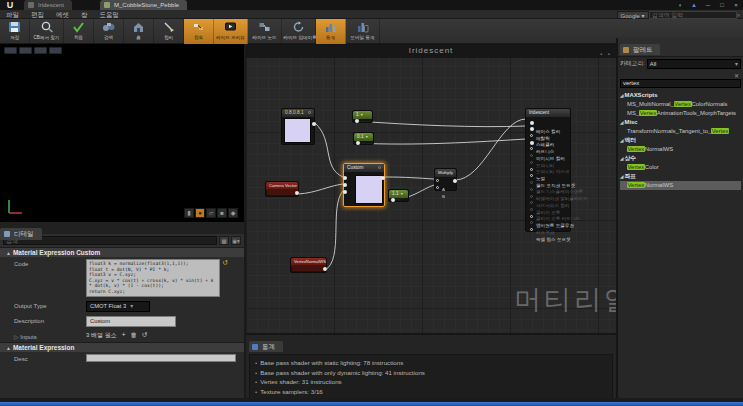  Describe the element at coordinates (109, 32) in the screenshot. I see `search-button: 검색` at that location.